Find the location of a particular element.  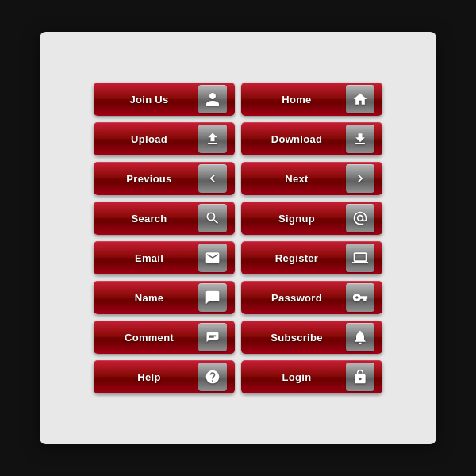

at-icon is located at coordinates (360, 218).